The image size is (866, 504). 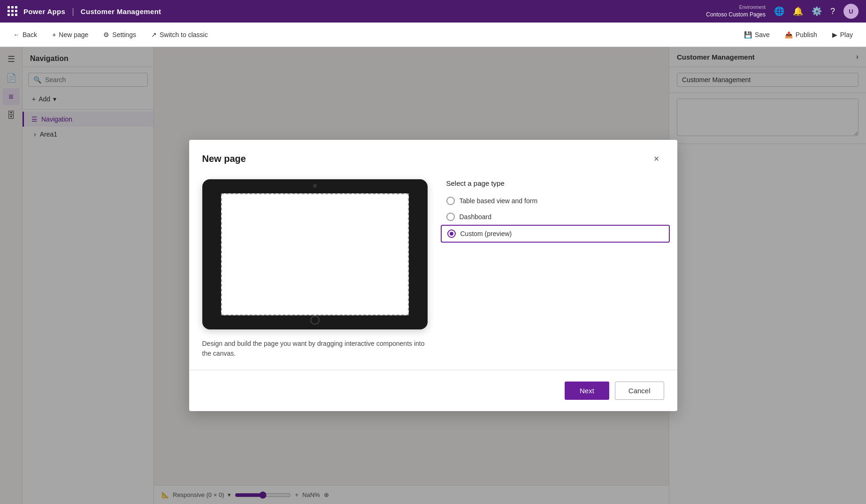 I want to click on radio-item-custom: Custom (preview), so click(x=555, y=234).